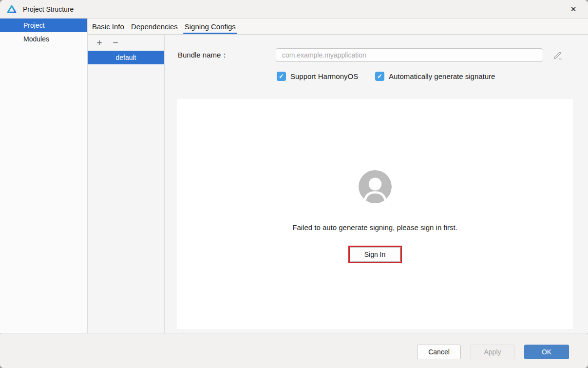 This screenshot has height=368, width=588. What do you see at coordinates (375, 254) in the screenshot?
I see `sign-in-highlight-box: Sign In` at bounding box center [375, 254].